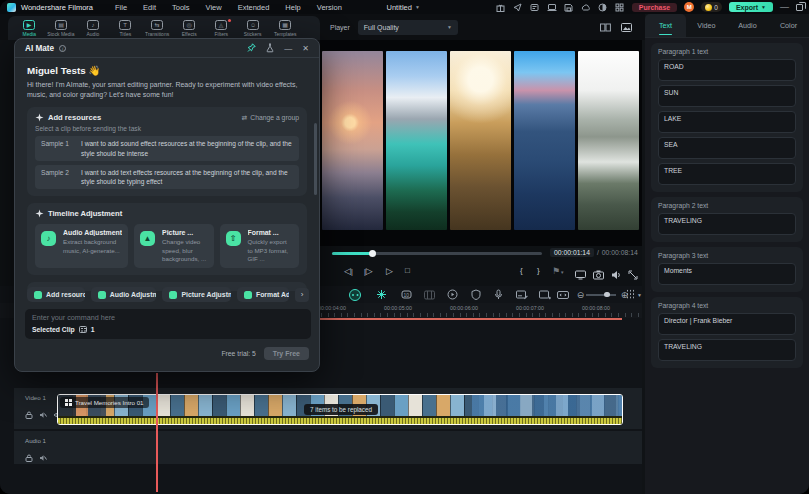 The width and height of the screenshot is (809, 494). Describe the element at coordinates (408, 271) in the screenshot. I see `stop-button: □` at that location.